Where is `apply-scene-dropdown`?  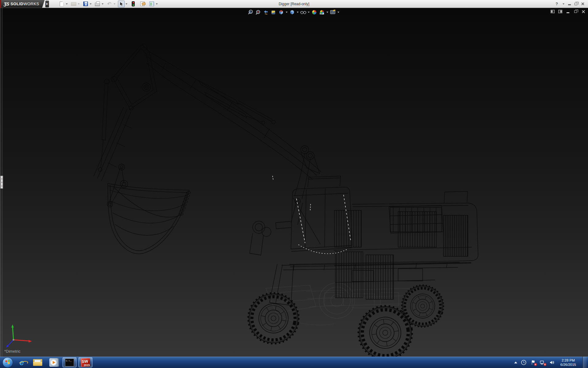
apply-scene-dropdown is located at coordinates (327, 12).